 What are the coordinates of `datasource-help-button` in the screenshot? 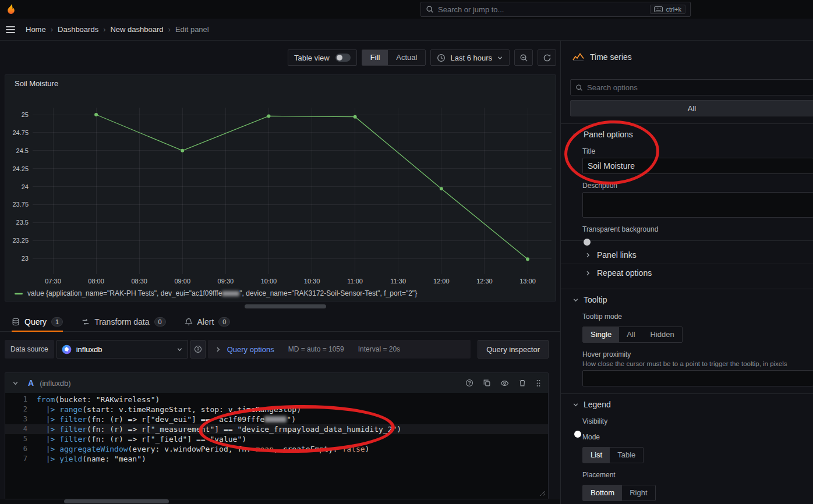 It's located at (198, 349).